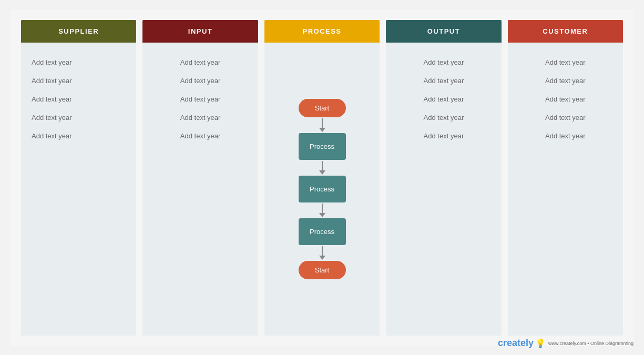  What do you see at coordinates (322, 270) in the screenshot?
I see `flow-end-node: Start` at bounding box center [322, 270].